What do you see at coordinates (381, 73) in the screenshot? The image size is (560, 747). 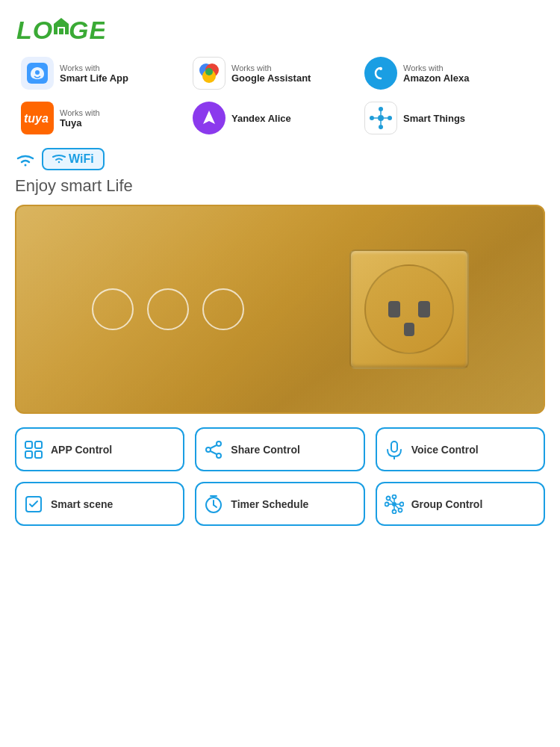 I see `alexa-icon` at bounding box center [381, 73].